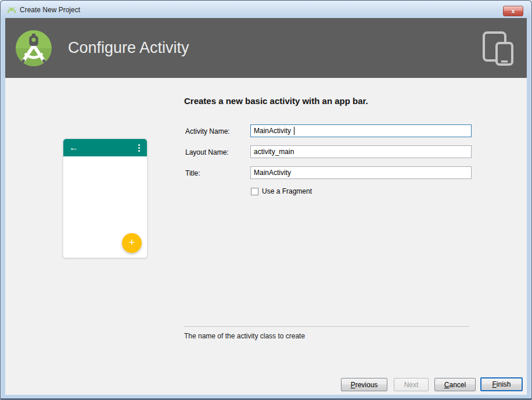  What do you see at coordinates (361, 173) in the screenshot?
I see `title-input` at bounding box center [361, 173].